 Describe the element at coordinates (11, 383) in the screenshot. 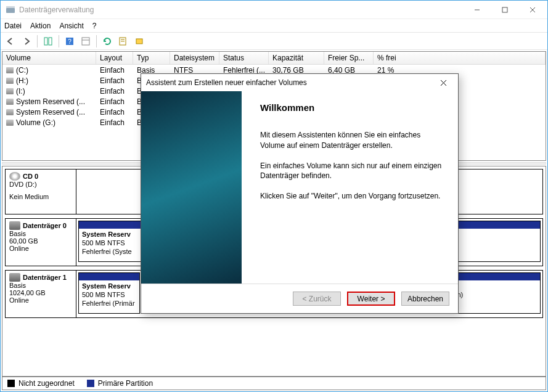

I see `legend-swatch-unalloc` at that location.